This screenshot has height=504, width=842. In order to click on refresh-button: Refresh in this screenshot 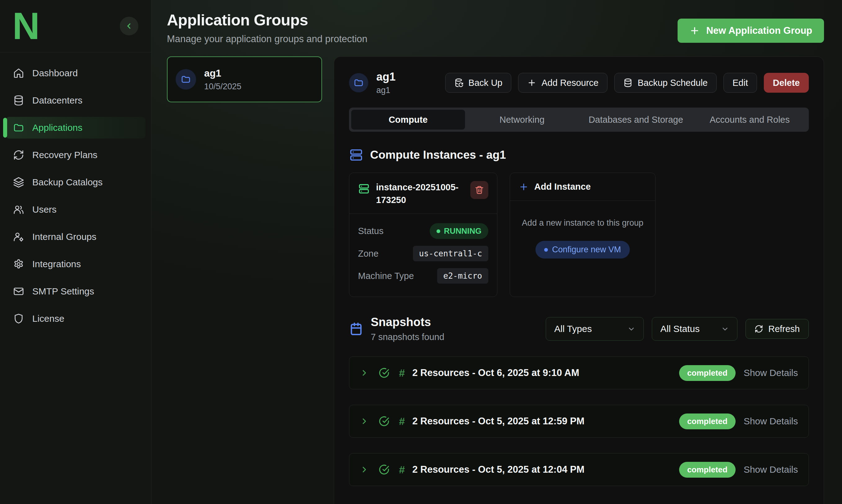, I will do `click(777, 329)`.